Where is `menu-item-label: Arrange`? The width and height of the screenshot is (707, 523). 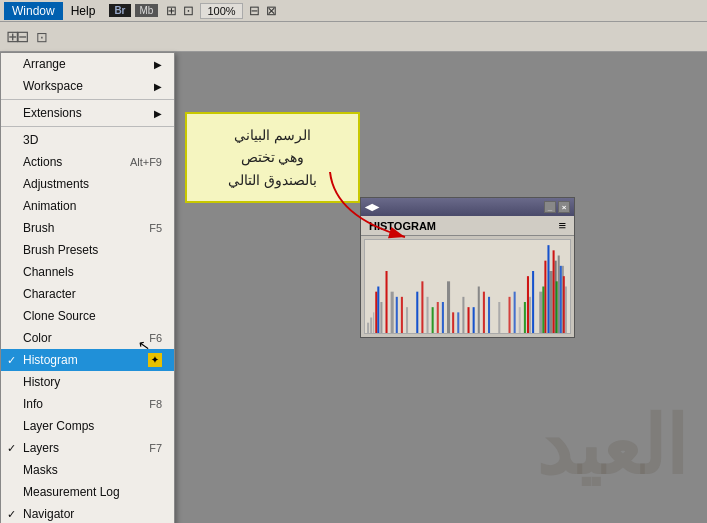
menu-item-label: Arrange is located at coordinates (44, 64).